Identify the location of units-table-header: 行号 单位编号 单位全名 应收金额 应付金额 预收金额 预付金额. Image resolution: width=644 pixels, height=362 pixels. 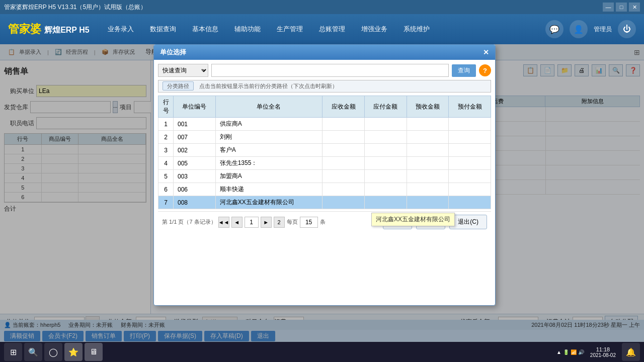
(325, 107).